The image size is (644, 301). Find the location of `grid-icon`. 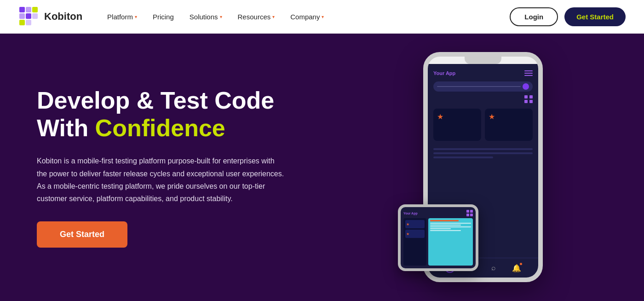

grid-icon is located at coordinates (529, 99).